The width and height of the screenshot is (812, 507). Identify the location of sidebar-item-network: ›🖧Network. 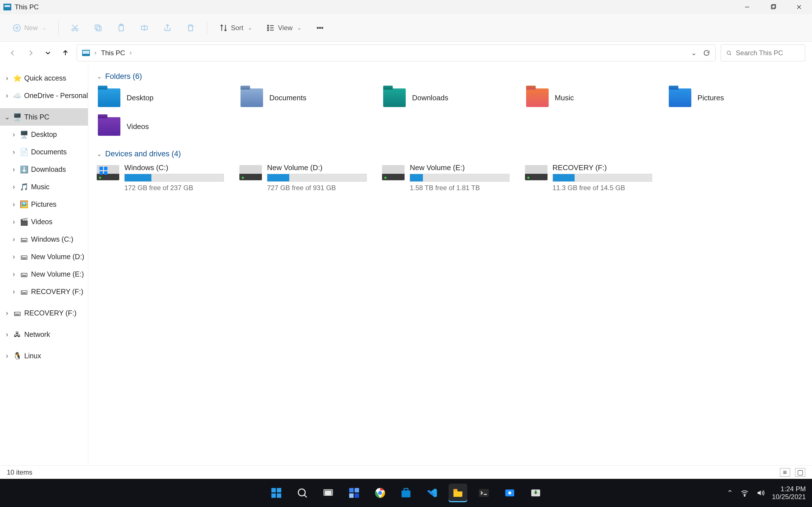
(44, 334).